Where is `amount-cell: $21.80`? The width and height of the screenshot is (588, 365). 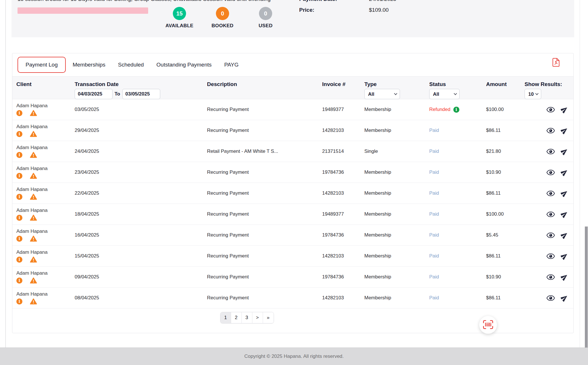 amount-cell: $21.80 is located at coordinates (505, 151).